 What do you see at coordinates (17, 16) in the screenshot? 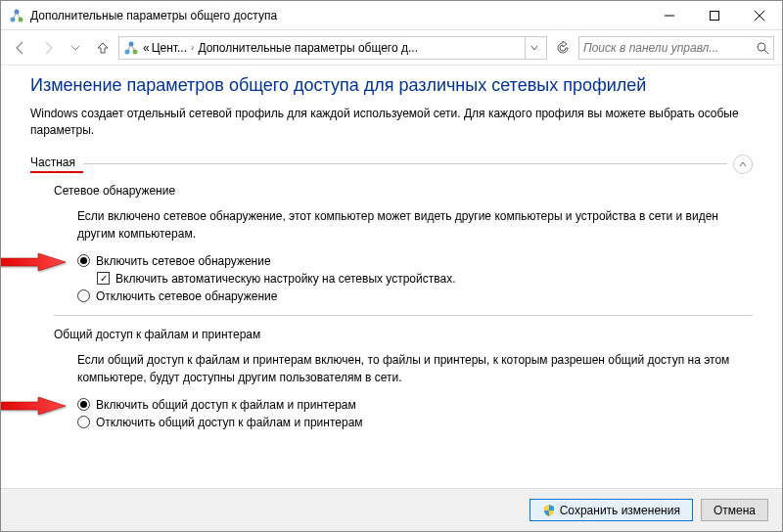
I see `app-icon` at bounding box center [17, 16].